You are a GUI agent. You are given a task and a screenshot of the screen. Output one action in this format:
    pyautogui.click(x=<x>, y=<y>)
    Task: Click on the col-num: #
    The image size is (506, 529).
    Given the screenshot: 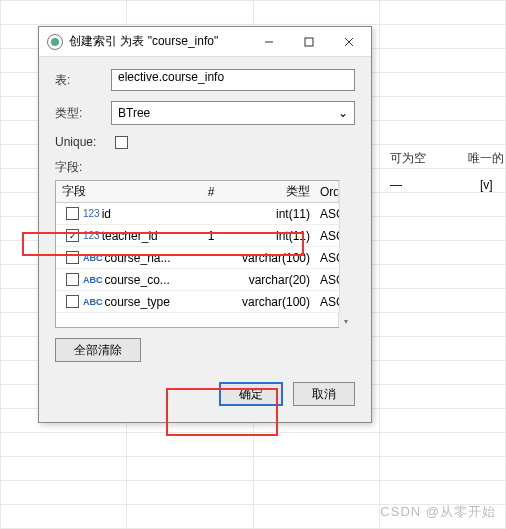 What is the action you would take?
    pyautogui.click(x=211, y=192)
    